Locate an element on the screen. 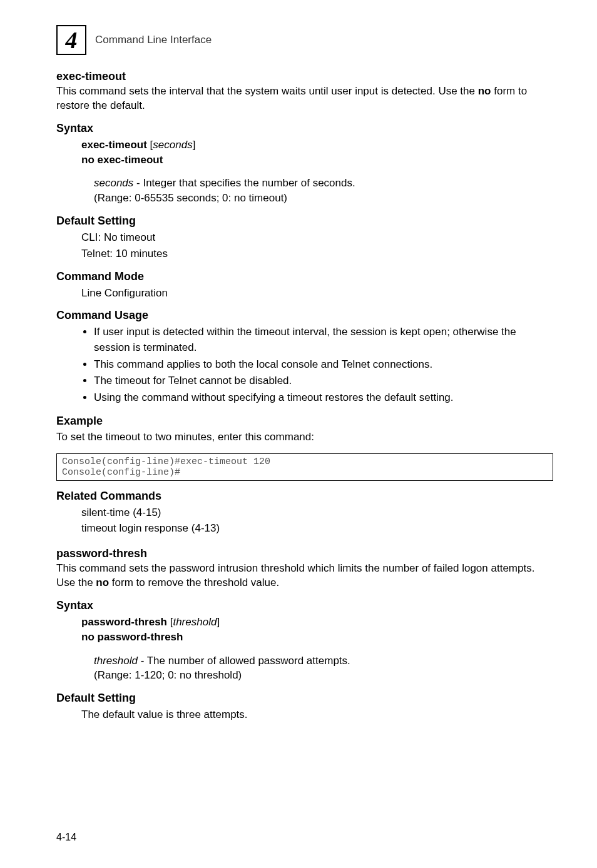 The image size is (597, 868). cmd: no exec-timeout is located at coordinates (122, 160).